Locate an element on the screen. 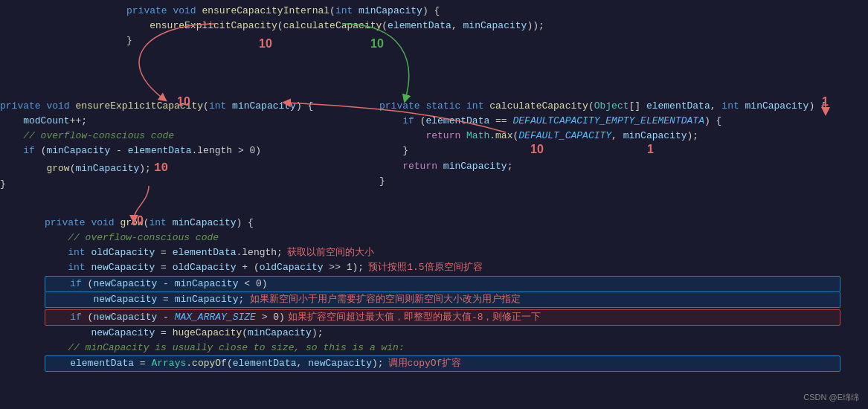  right-column: private static int calculateCapacity(Obj… is located at coordinates (602, 144).